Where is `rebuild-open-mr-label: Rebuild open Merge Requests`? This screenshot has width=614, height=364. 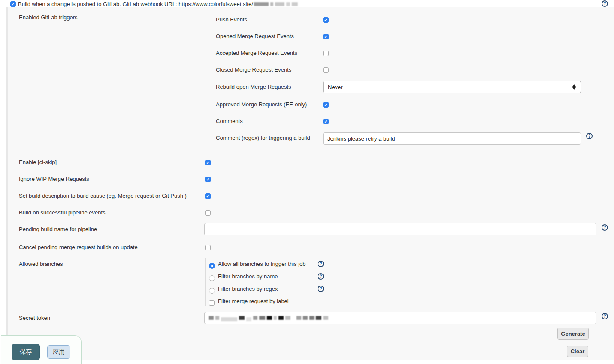
rebuild-open-mr-label: Rebuild open Merge Requests is located at coordinates (254, 87).